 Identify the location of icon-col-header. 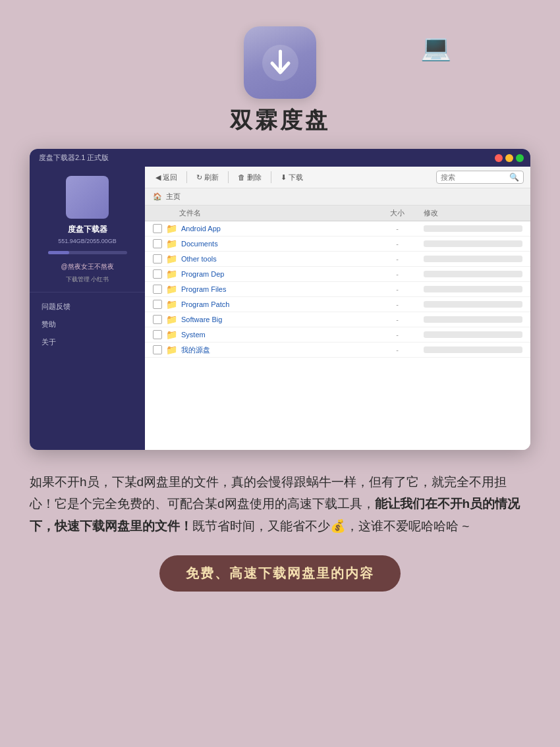
(173, 213).